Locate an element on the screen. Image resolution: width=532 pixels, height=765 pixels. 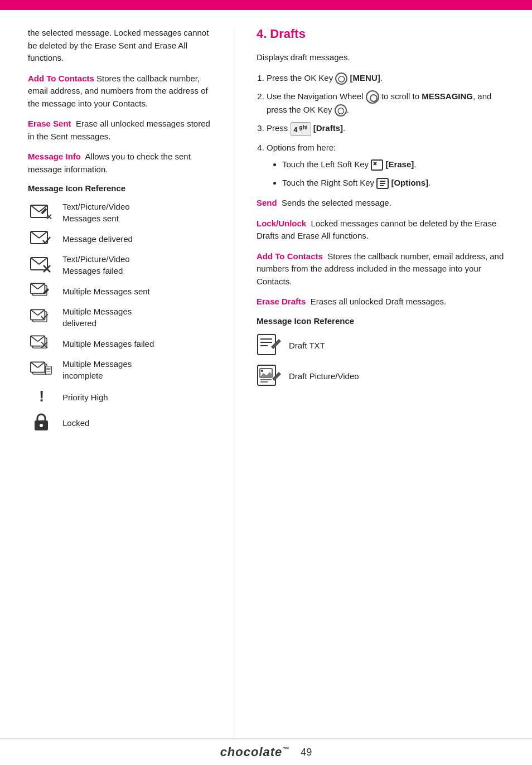
step-4: Options from here: Touch the Left Soft K… is located at coordinates (388, 166).